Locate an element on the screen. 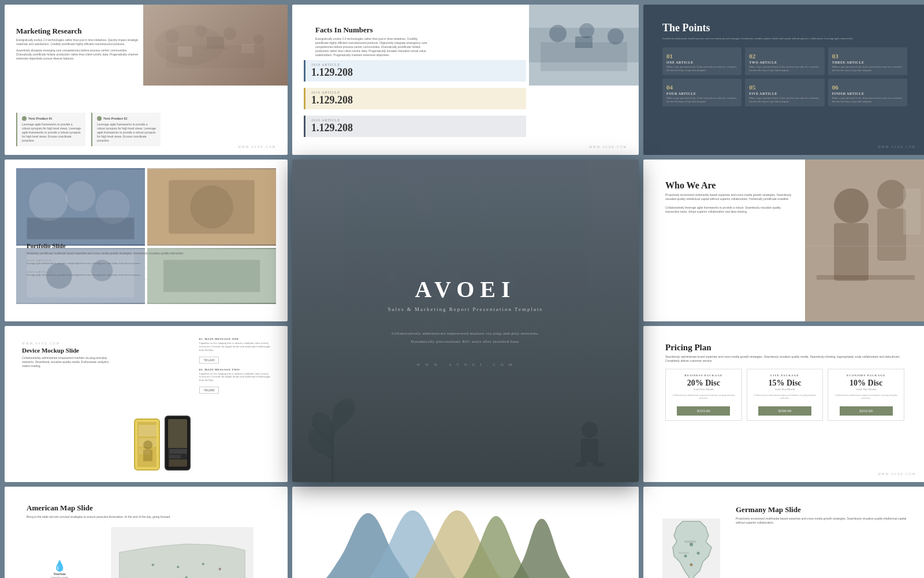 Image resolution: width=924 pixels, height=578 pixels. msg1: 01. Main Message One Capitalize on low h… is located at coordinates (234, 350).